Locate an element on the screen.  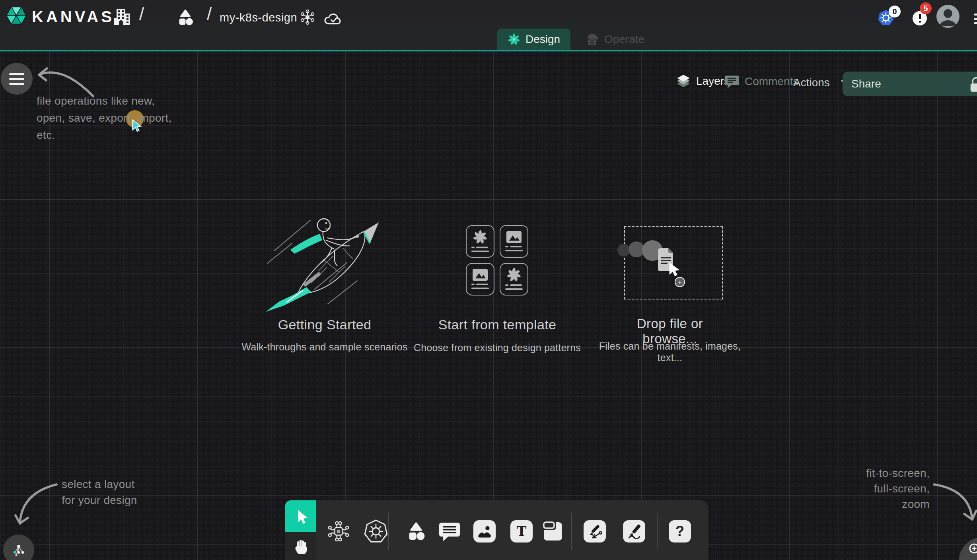
template-subtitle: Choose from existing design patterns is located at coordinates (497, 348).